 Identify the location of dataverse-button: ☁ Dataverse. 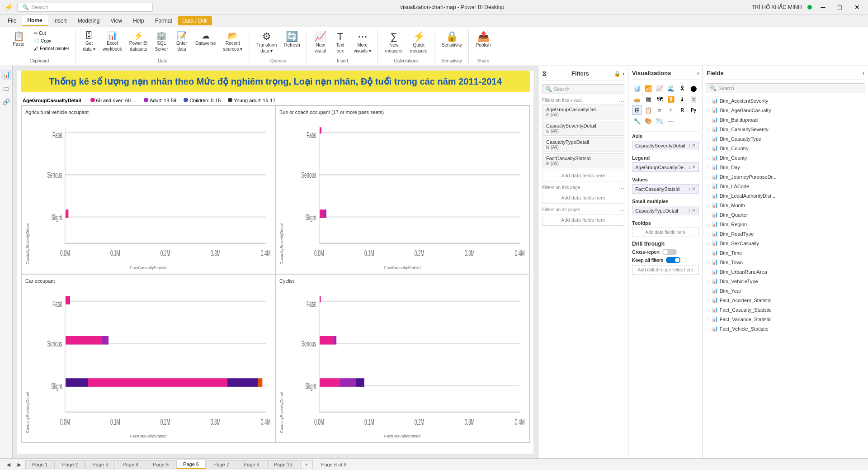
(206, 39).